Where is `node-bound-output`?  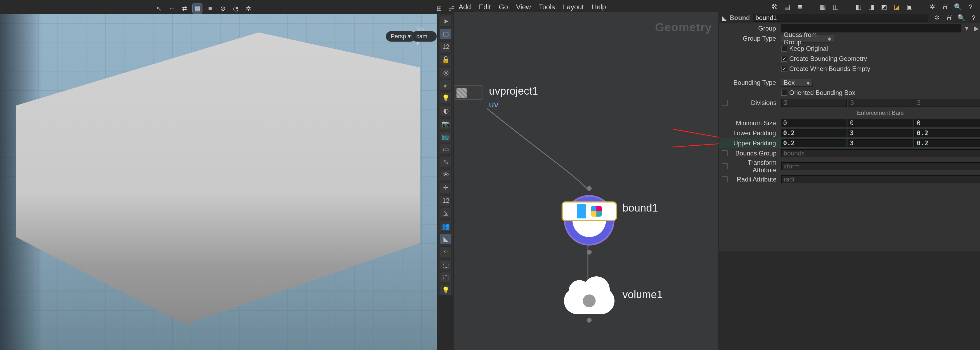
node-bound-output is located at coordinates (589, 252).